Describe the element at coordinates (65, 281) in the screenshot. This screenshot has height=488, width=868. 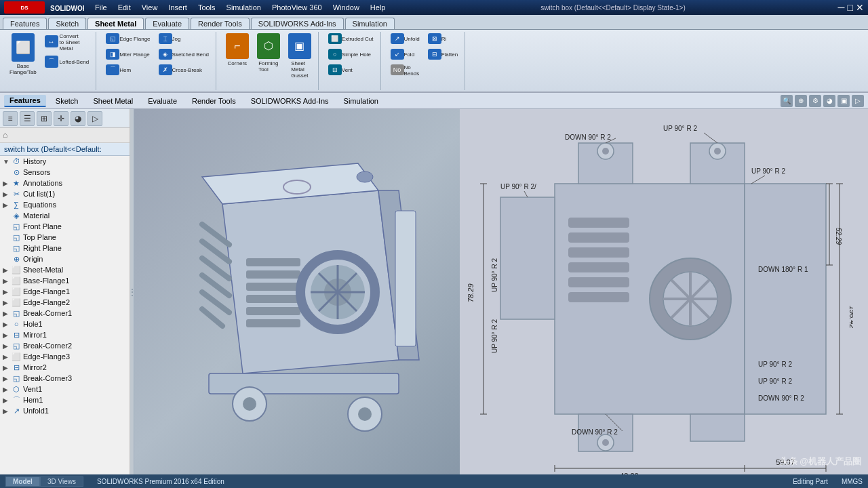
I see `tree-item-base-flange1: ▶ ⬜ Base-Flange1` at that location.